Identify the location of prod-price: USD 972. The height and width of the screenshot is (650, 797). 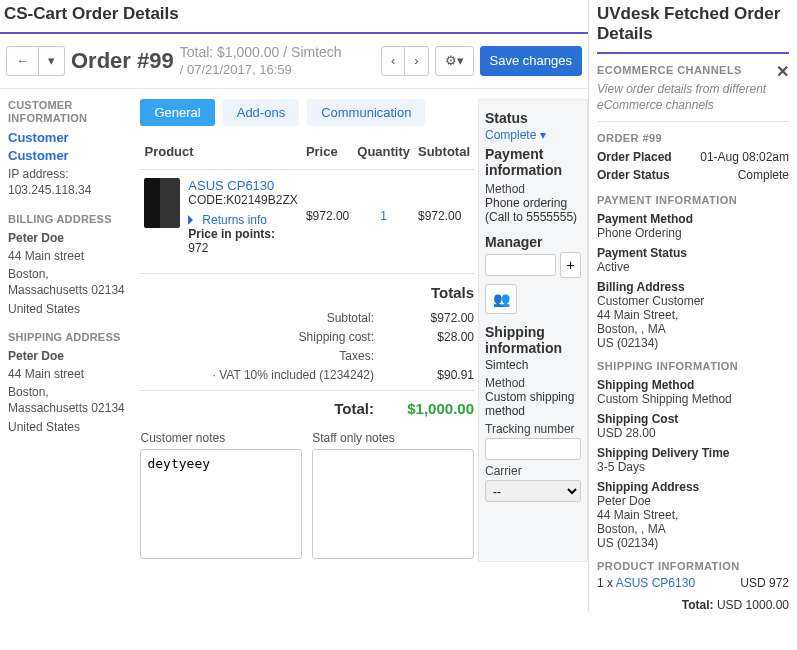
(764, 583).